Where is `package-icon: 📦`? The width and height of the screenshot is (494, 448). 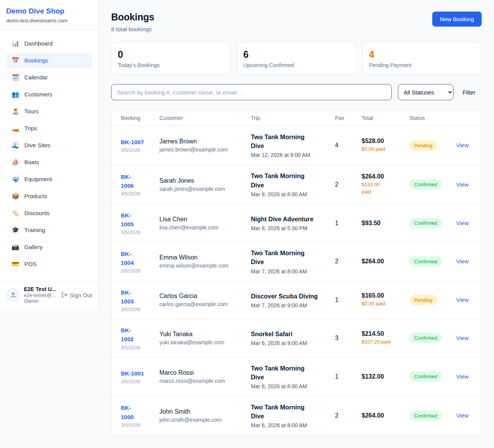
package-icon: 📦 is located at coordinates (15, 196).